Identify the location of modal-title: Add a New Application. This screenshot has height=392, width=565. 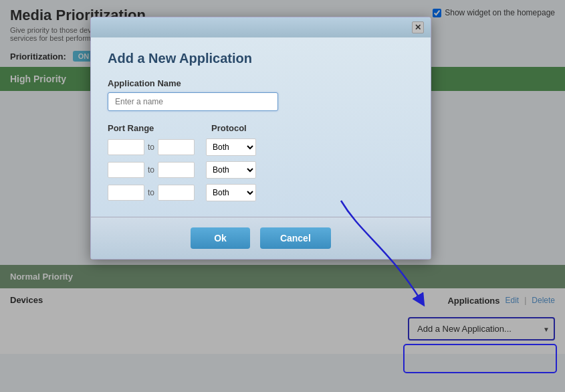
(261, 59).